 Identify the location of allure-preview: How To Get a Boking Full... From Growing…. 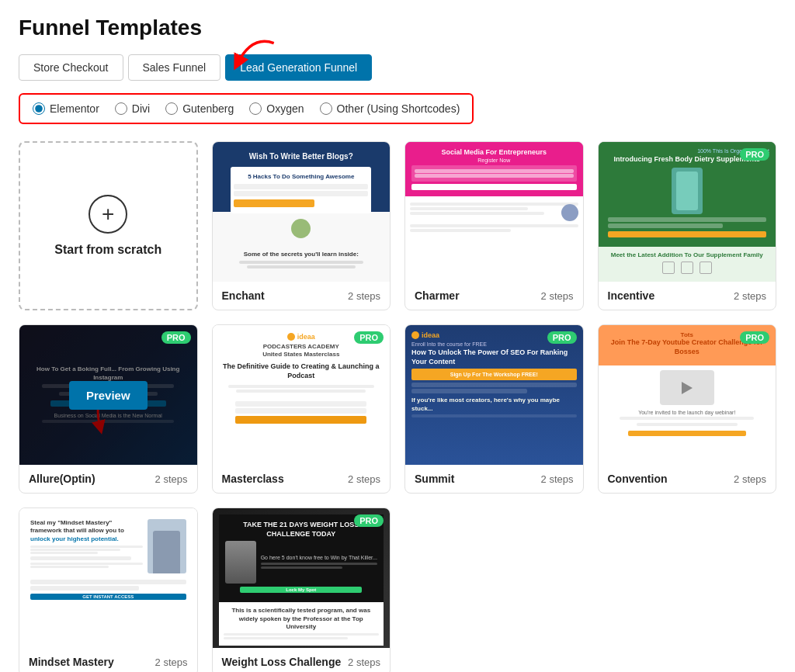
(109, 395).